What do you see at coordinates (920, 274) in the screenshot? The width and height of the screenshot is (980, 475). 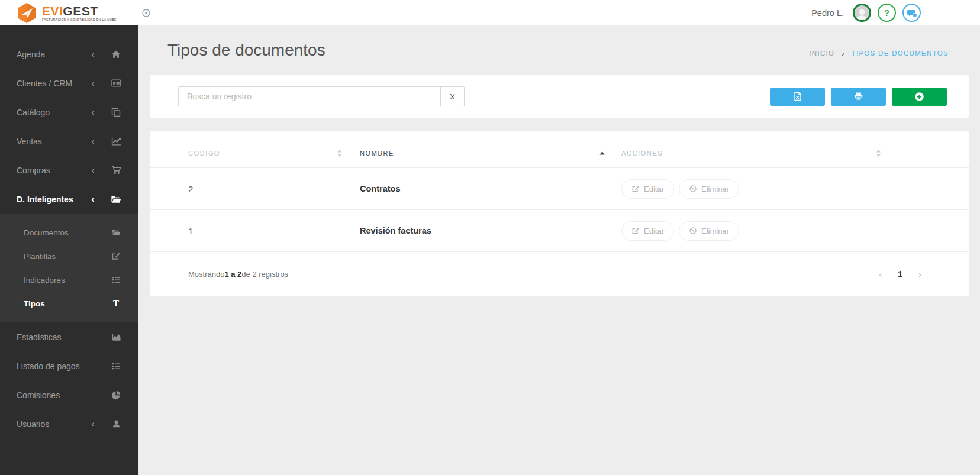 I see `pagination-next-icon: ›` at bounding box center [920, 274].